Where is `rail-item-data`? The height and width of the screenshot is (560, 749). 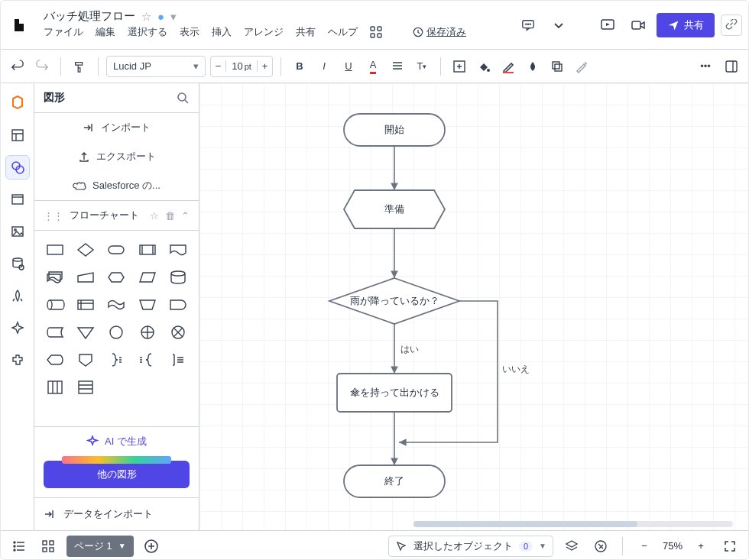
rail-item-data is located at coordinates (18, 264).